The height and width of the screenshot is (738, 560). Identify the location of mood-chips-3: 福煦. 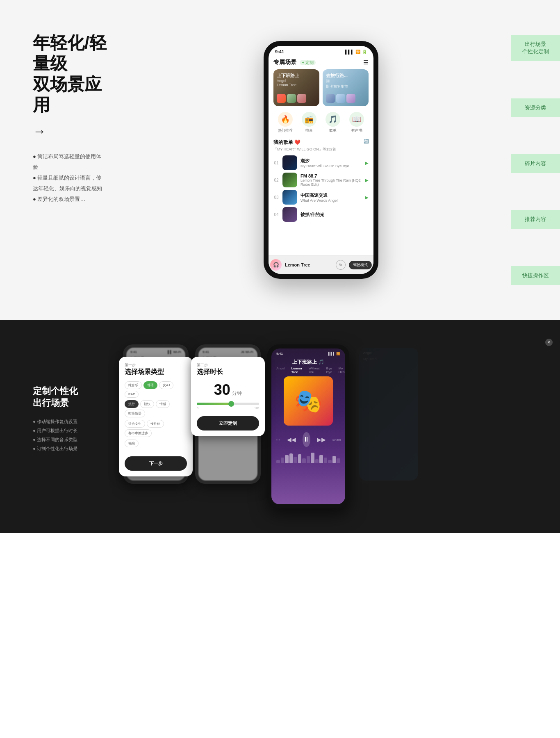
(156, 444).